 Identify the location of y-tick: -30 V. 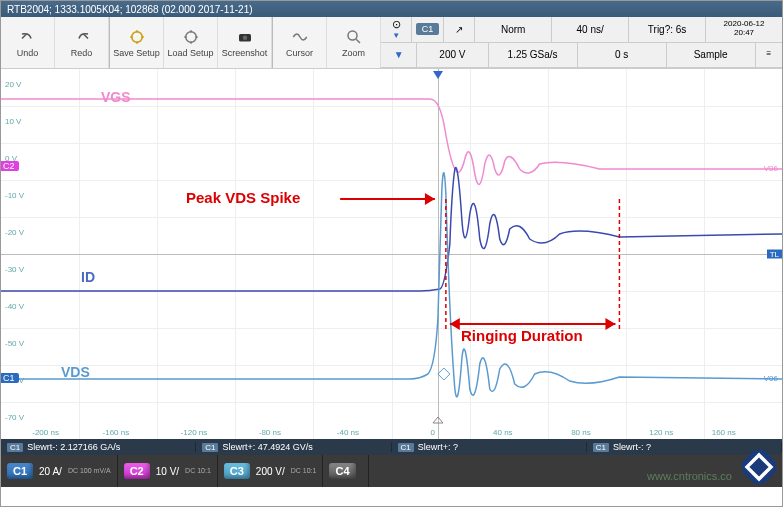
(14, 270).